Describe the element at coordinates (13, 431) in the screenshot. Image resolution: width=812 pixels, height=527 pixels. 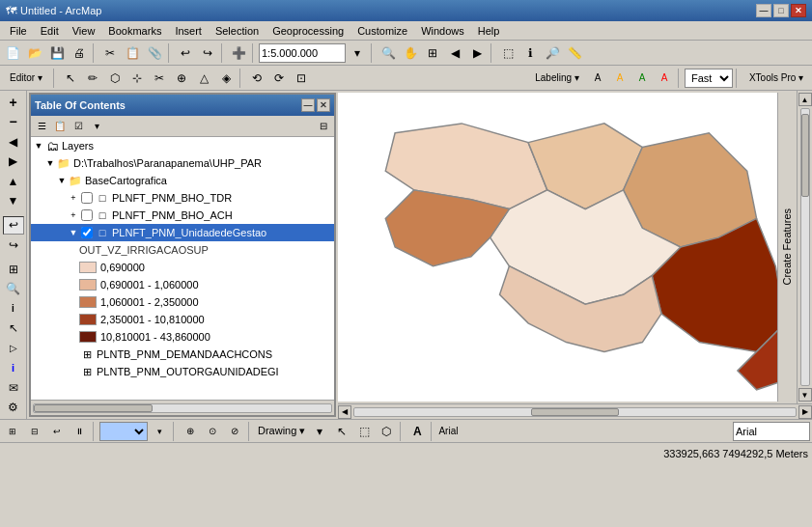
I see `bt-btn1: ⊞` at that location.